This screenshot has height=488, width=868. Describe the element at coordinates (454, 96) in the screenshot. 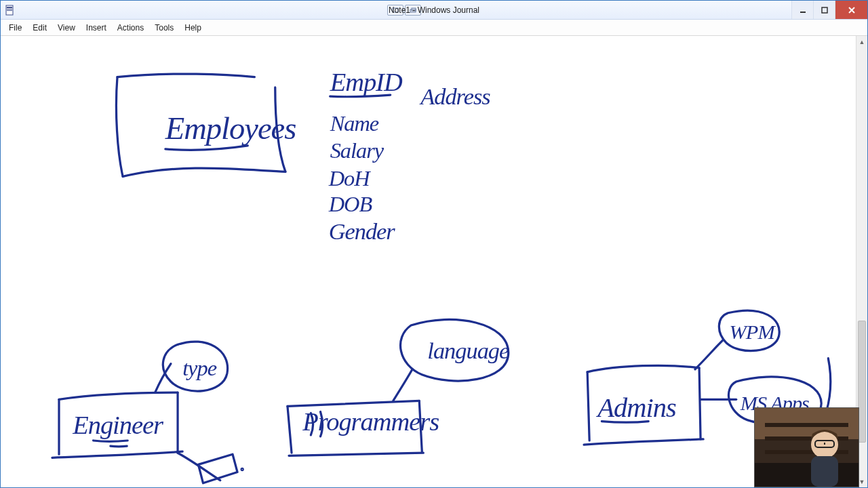

I see `attr-address: Address` at that location.